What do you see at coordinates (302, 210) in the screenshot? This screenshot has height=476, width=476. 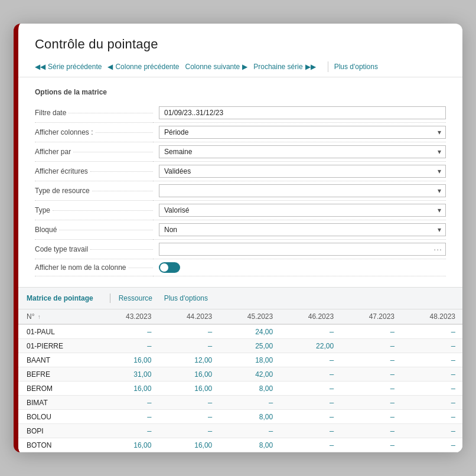 I see `type-select: Valorisé Non valorisé` at bounding box center [302, 210].